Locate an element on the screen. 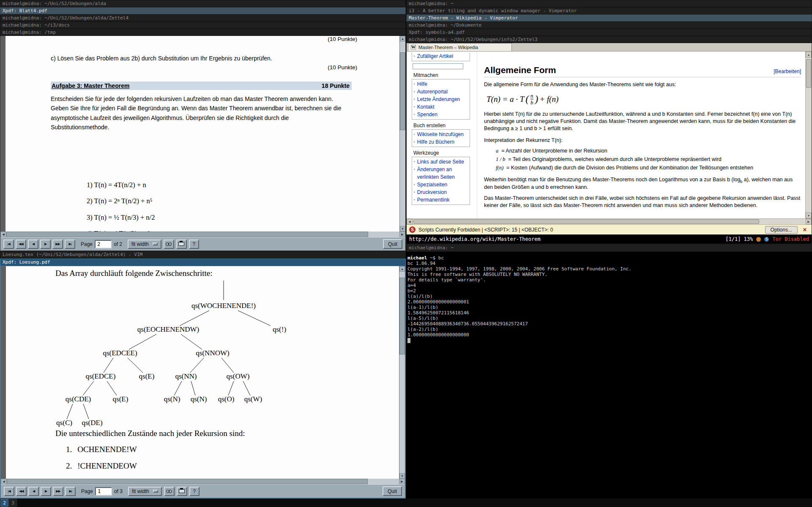  sidebar-item: ▪ Autorenportal is located at coordinates (441, 92).